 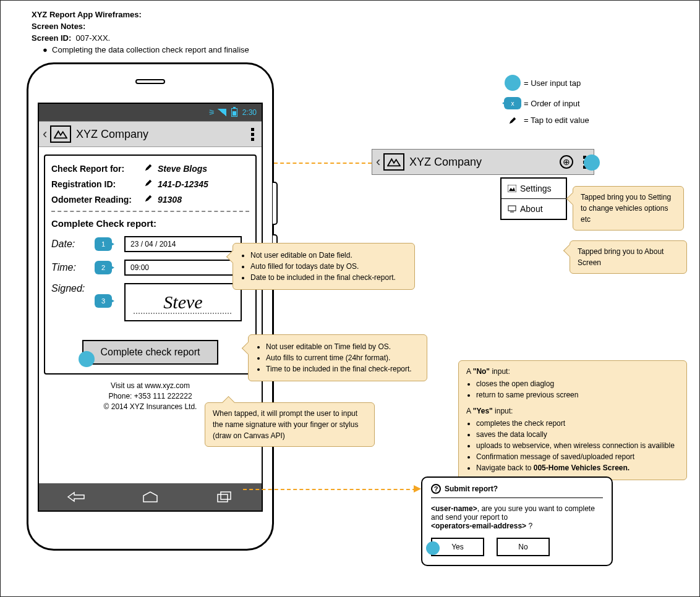 I want to click on status-time: 2:30, so click(x=250, y=112).